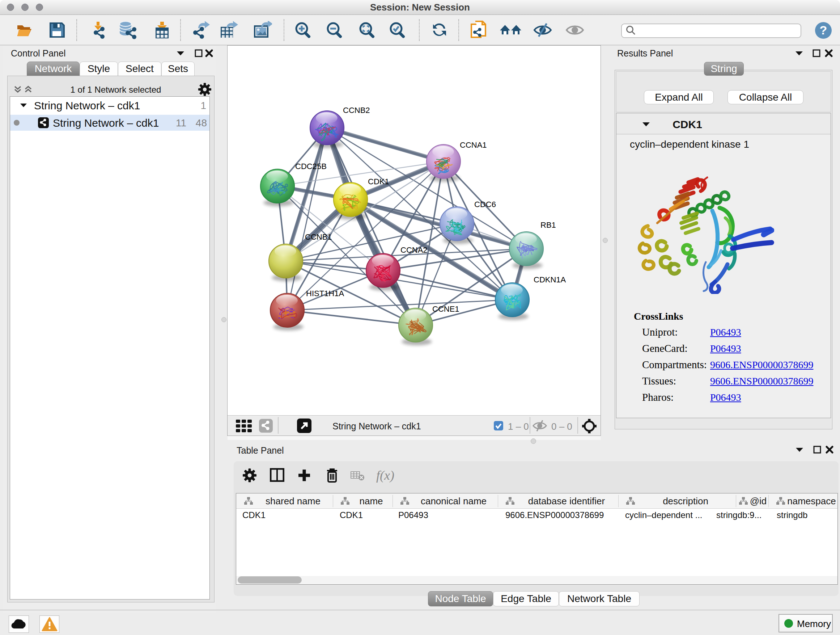 The image size is (840, 635). I want to click on svg-text: CDC6, so click(485, 204).